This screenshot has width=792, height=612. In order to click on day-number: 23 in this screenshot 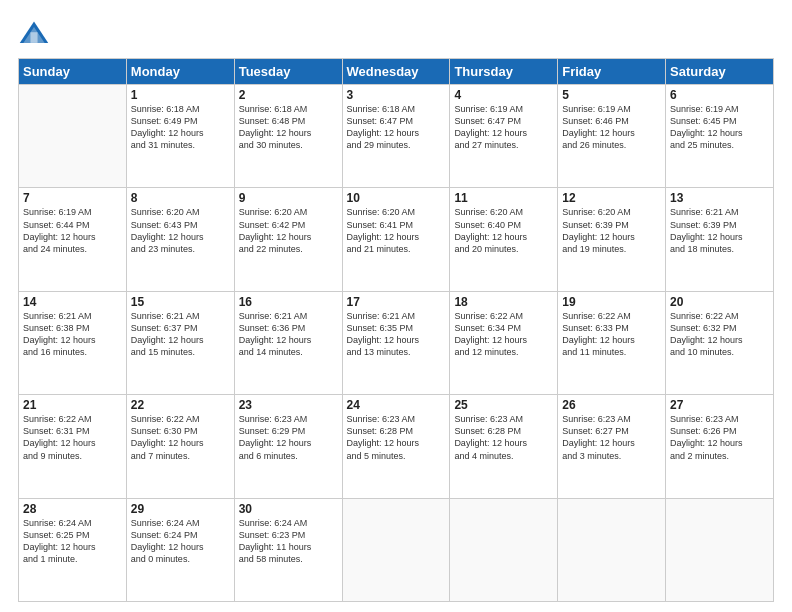, I will do `click(288, 405)`.